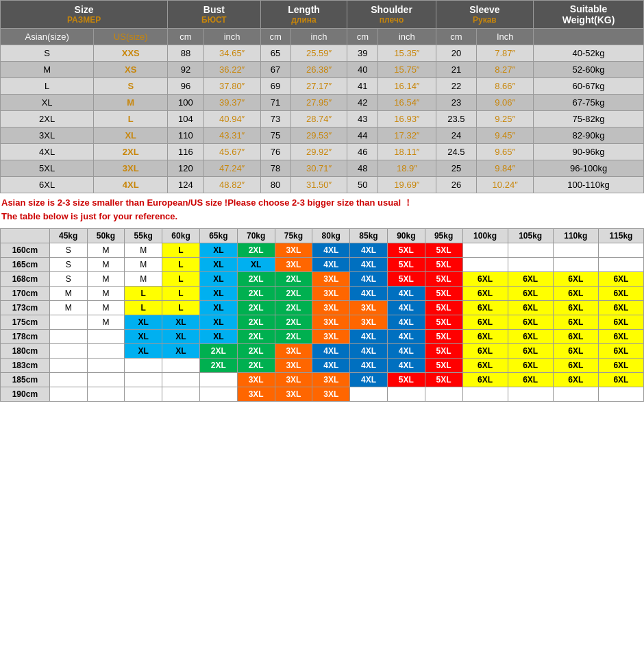 This screenshot has height=667, width=644. What do you see at coordinates (131, 119) in the screenshot?
I see `us-size: L` at bounding box center [131, 119].